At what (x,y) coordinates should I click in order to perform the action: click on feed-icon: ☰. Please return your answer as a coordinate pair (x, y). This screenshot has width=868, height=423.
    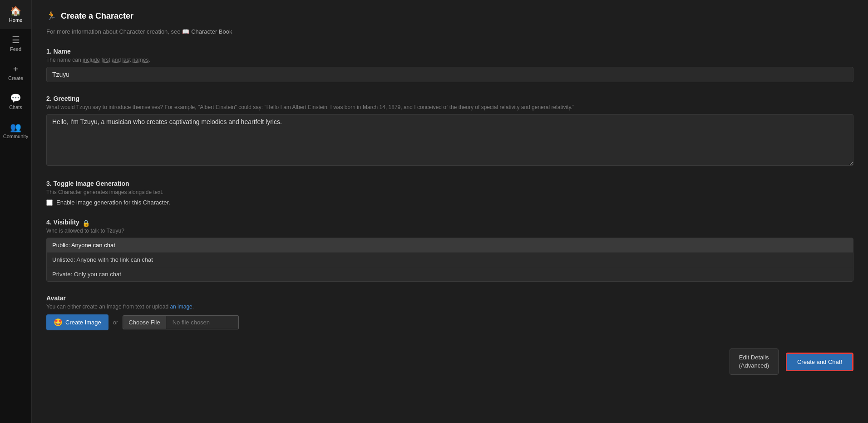
    Looking at the image, I should click on (16, 40).